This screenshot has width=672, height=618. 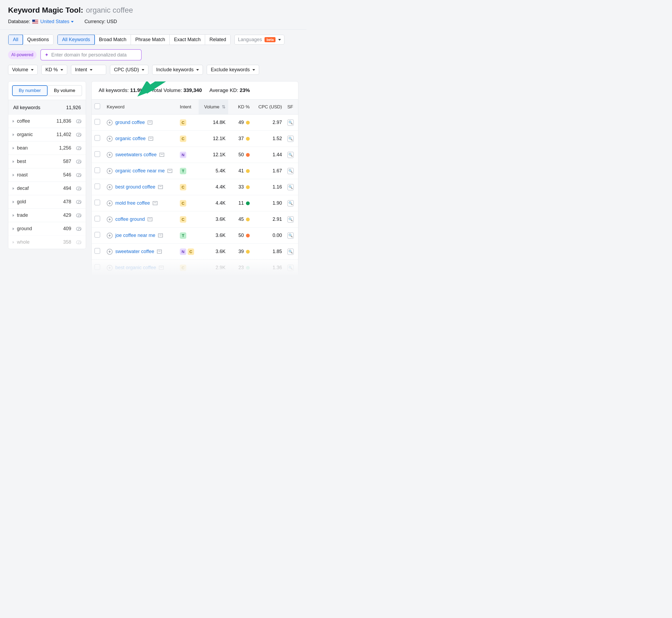 I want to click on keyword-link: organic coffee near me, so click(x=140, y=171).